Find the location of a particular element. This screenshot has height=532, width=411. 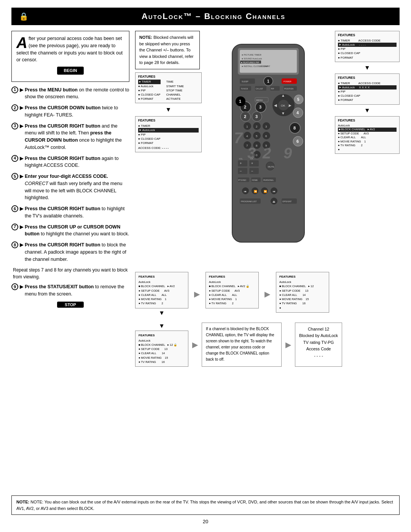

step-9-circle: 9 is located at coordinates (15, 287).